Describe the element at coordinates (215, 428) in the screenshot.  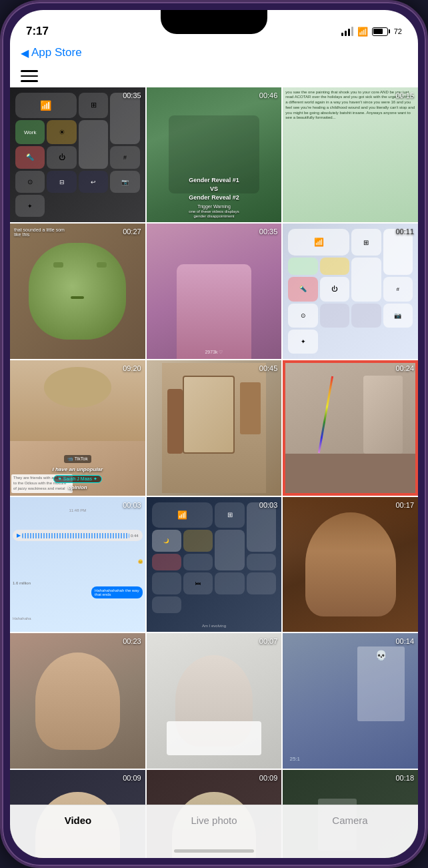
I see `grid-item-8: 00:45` at that location.